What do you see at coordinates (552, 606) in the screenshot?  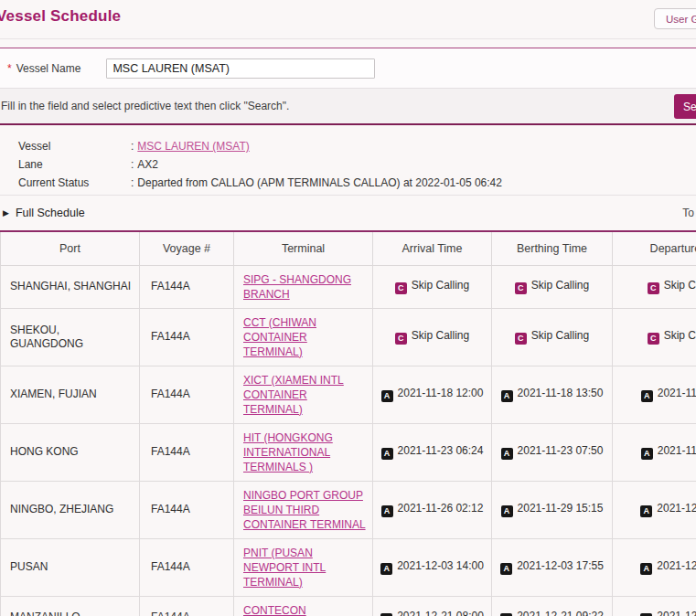 I see `berthing-cell: A2021-12-21 09:22` at bounding box center [552, 606].